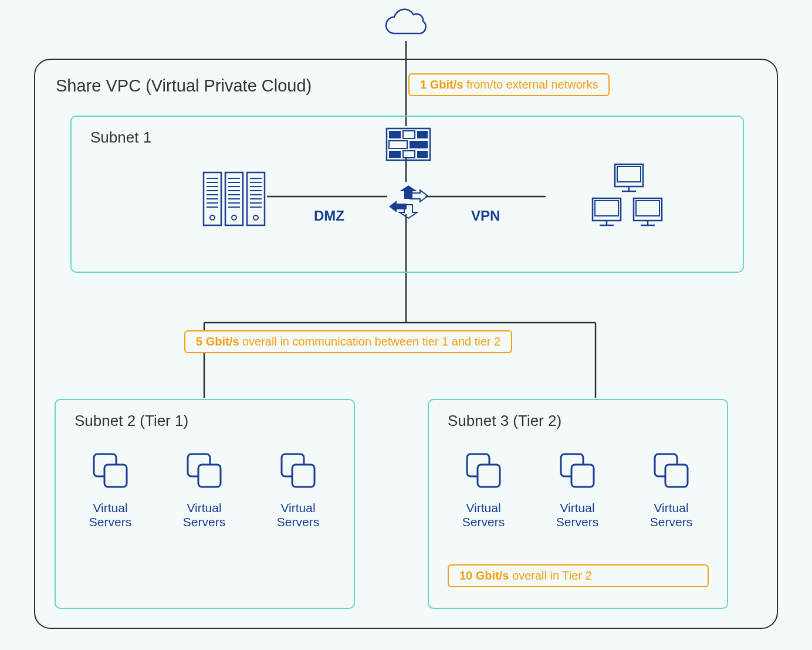  What do you see at coordinates (408, 144) in the screenshot?
I see `firewall-icon` at bounding box center [408, 144].